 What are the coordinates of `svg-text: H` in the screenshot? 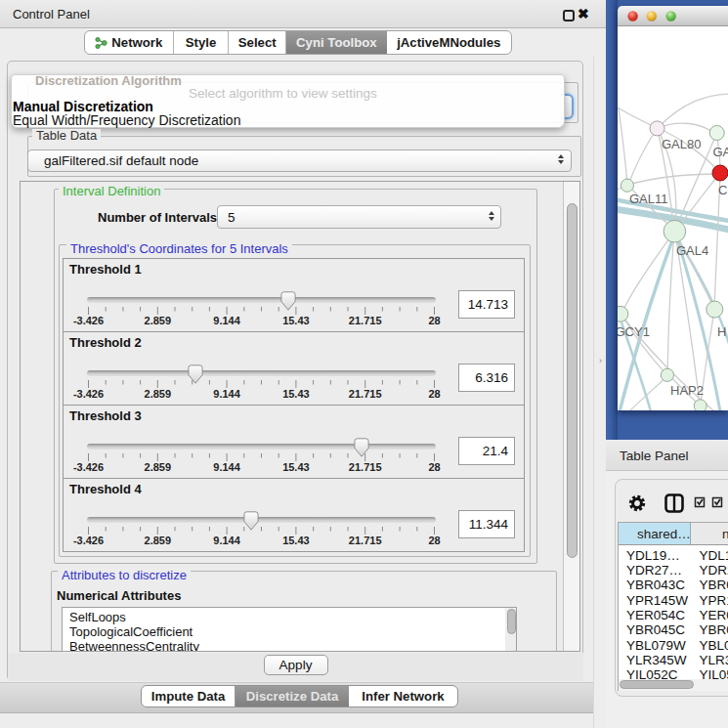 It's located at (721, 332).